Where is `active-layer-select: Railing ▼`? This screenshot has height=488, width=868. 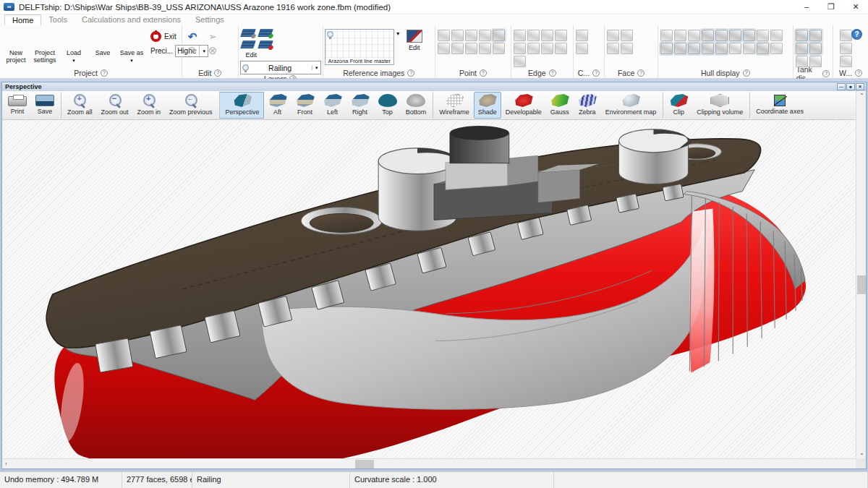 active-layer-select: Railing ▼ is located at coordinates (281, 68).